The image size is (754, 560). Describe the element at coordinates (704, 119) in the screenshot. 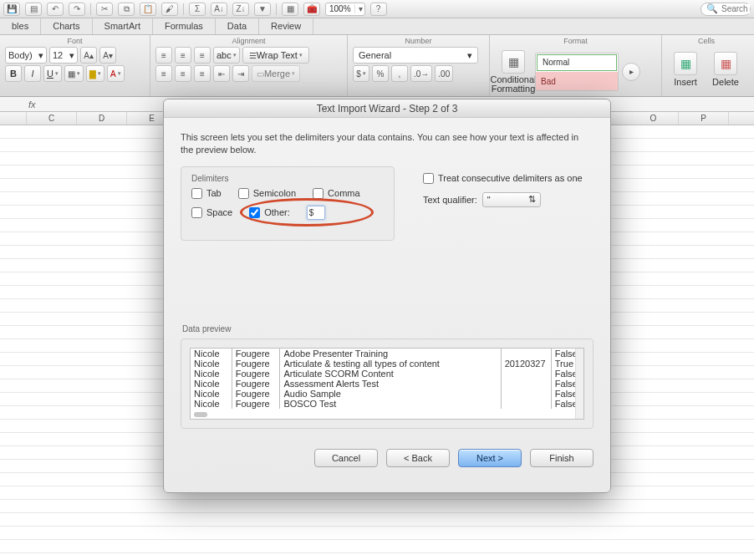

I see `col-head-p: P` at that location.